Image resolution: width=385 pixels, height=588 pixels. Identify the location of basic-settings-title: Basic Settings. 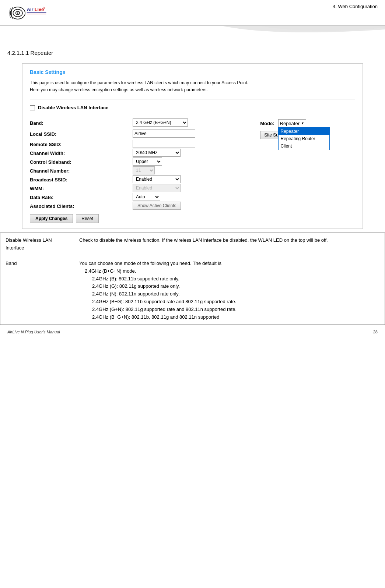
(192, 72).